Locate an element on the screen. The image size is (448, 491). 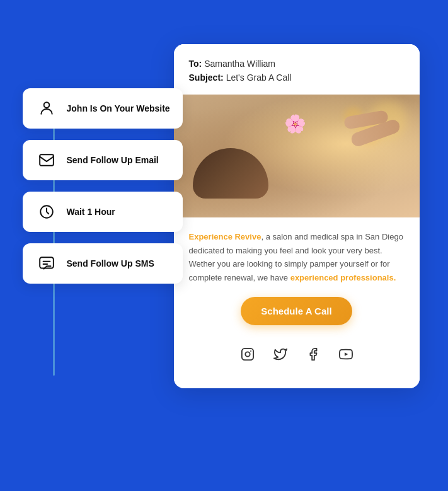
card-label-wait: Wait 1 Hour is located at coordinates (91, 212).